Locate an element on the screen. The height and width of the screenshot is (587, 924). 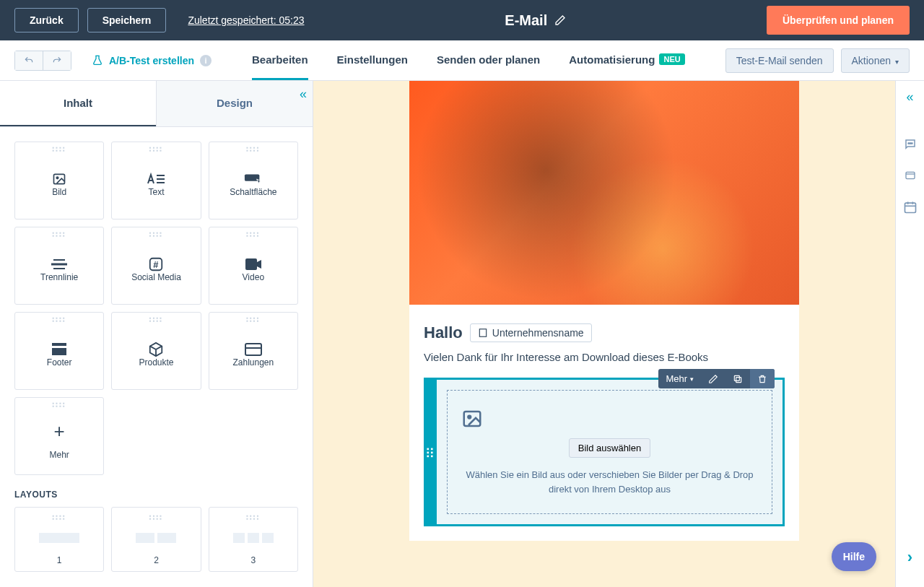
undo-button is located at coordinates (29, 61).